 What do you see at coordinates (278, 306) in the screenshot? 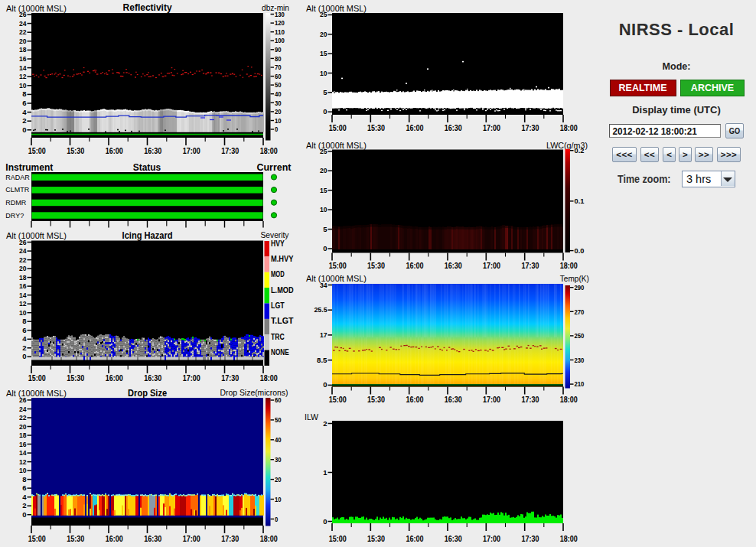
I see `svg-text: LGT` at bounding box center [278, 306].